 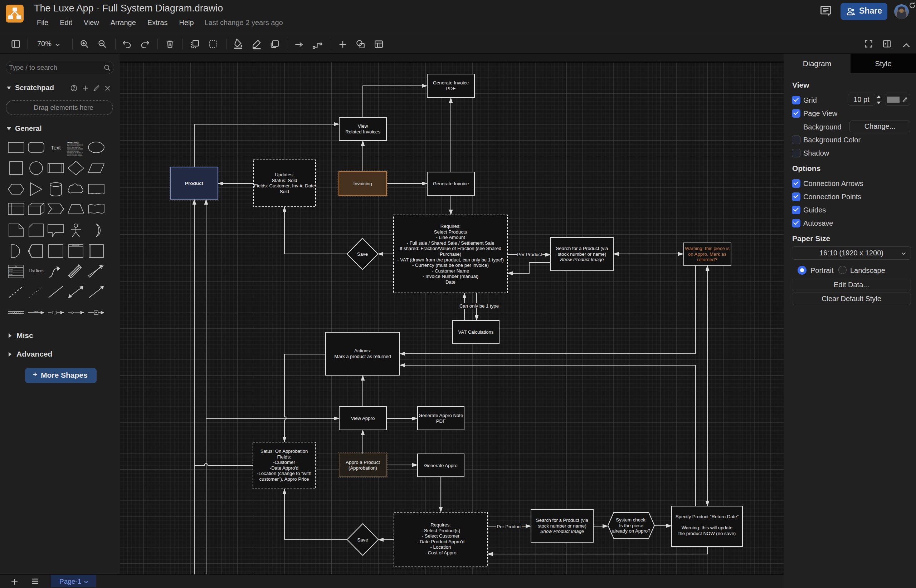 I want to click on svg-text: Warning: this piece is, so click(x=707, y=249).